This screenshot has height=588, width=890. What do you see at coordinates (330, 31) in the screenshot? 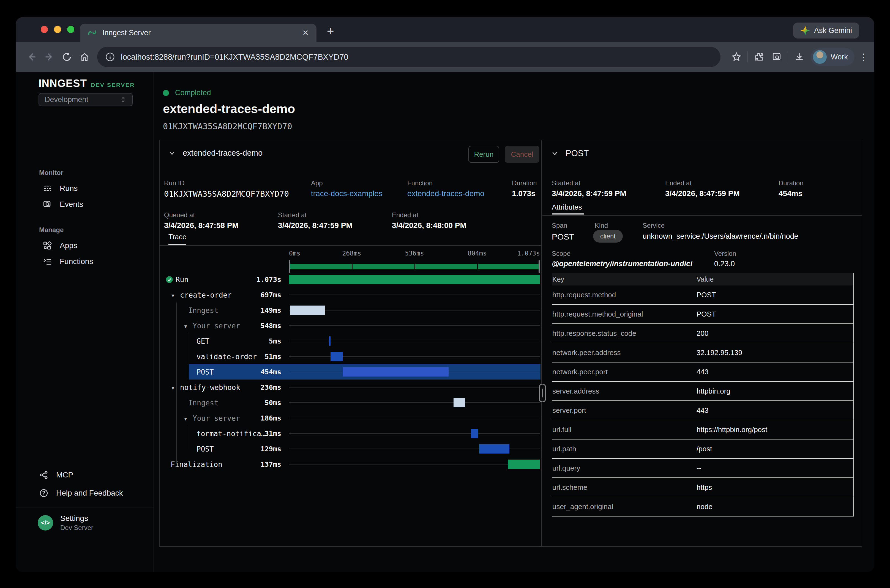
I see `new-tab-button: +` at bounding box center [330, 31].